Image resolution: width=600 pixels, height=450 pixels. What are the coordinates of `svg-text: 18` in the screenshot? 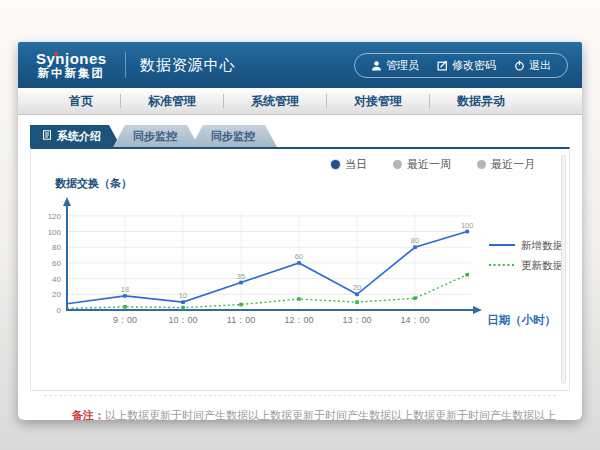 It's located at (125, 290).